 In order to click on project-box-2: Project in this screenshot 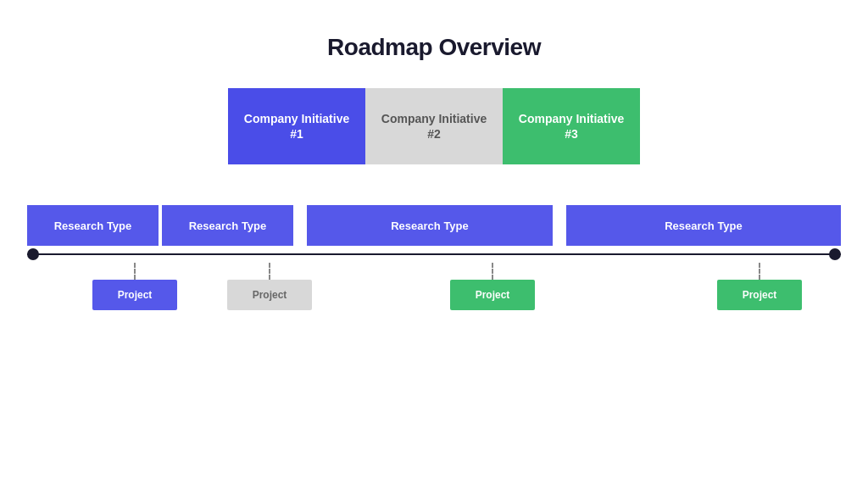, I will do `click(270, 295)`.